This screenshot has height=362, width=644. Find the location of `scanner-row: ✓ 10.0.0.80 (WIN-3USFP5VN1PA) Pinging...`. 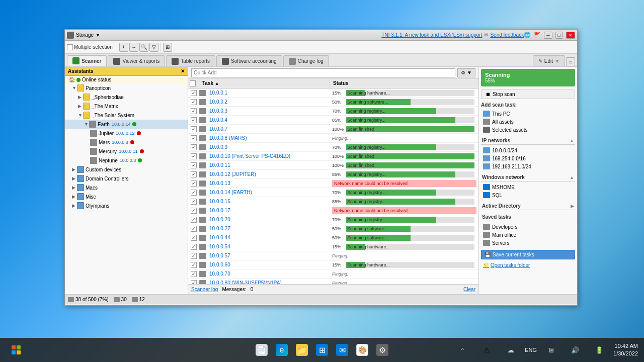

scanner-row: ✓ 10.0.0.80 (WIN-3USFP5VN1PA) Pinging... is located at coordinates (333, 282).